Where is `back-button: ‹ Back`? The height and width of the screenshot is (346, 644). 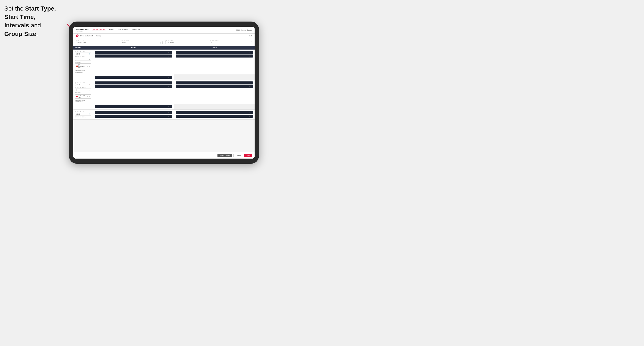
back-button: ‹ Back is located at coordinates (250, 36).